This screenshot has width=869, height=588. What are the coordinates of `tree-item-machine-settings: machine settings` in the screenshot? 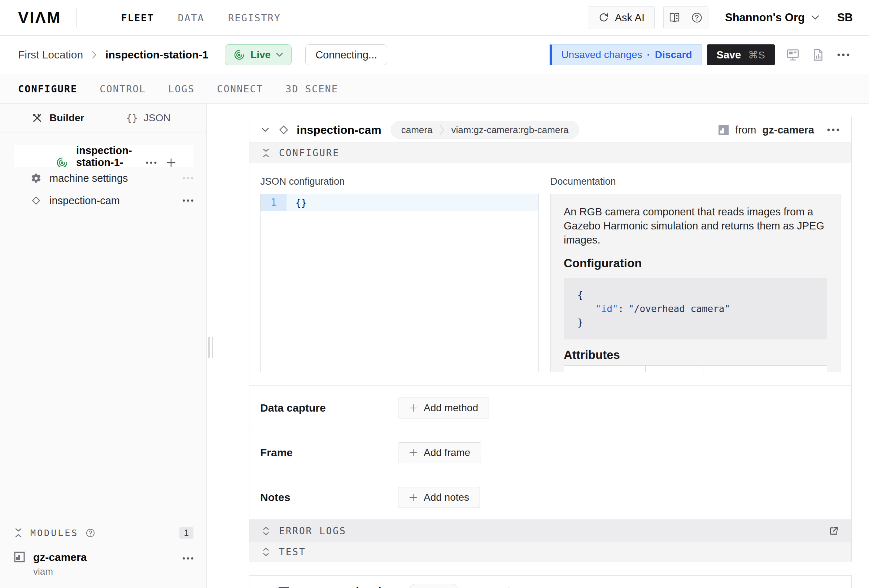 It's located at (104, 178).